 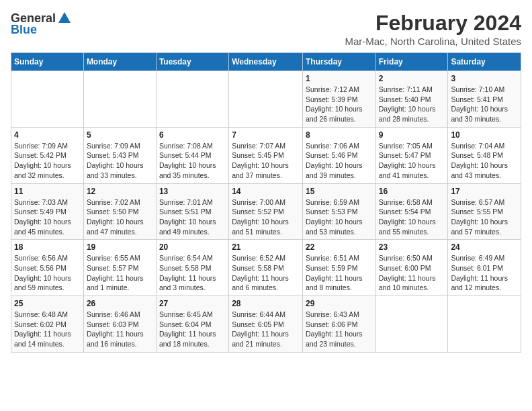 I want to click on day-number: 12, so click(x=120, y=191).